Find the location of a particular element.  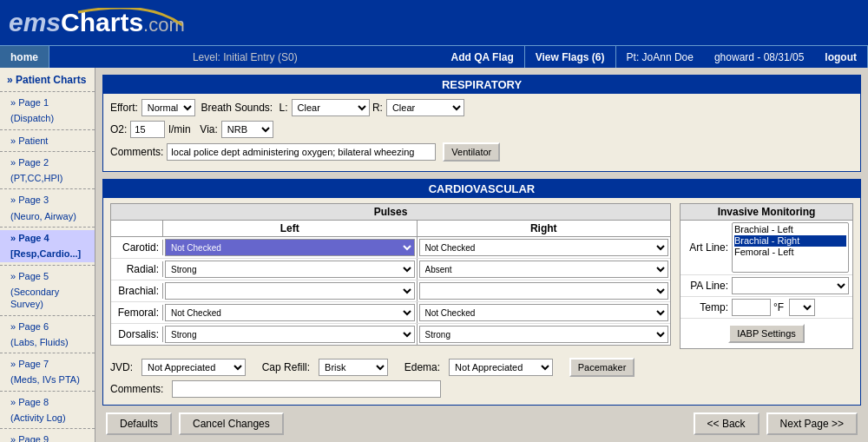

art-line-opt3: Femoral - Left is located at coordinates (790, 252).